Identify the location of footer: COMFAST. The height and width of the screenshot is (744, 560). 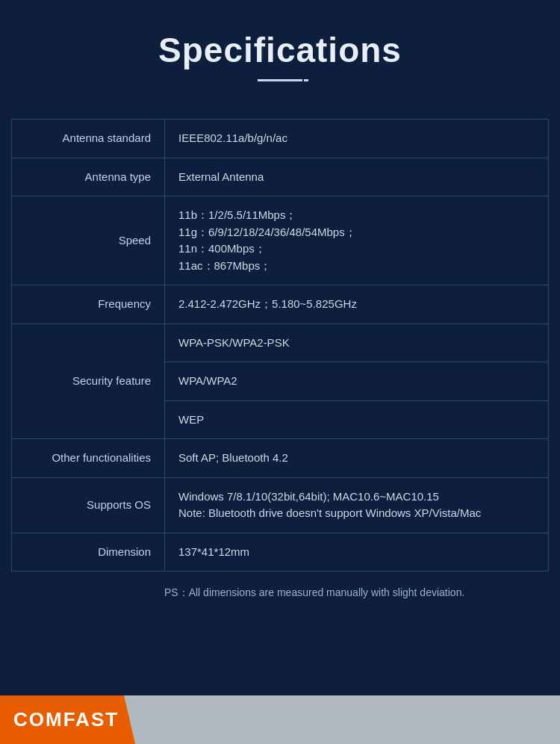
(280, 720).